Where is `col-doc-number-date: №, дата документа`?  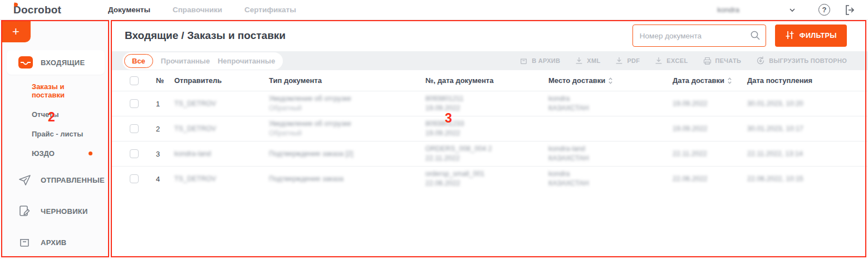
col-doc-number-date: №, дата документа is located at coordinates (487, 80).